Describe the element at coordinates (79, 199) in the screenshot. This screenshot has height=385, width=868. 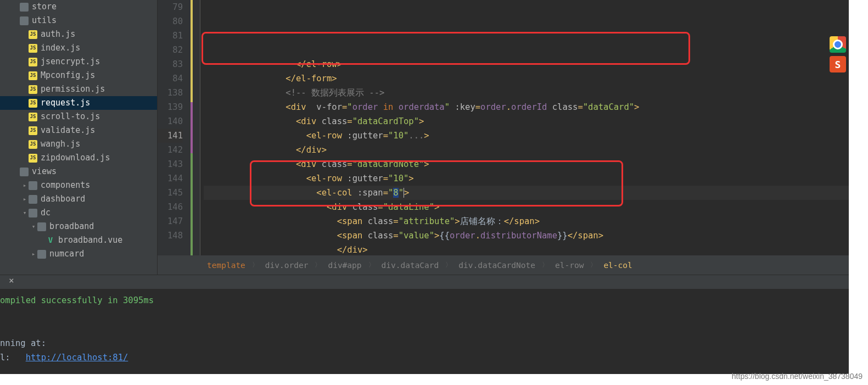
I see `tree-item-dashboard: ▸dashboard` at that location.